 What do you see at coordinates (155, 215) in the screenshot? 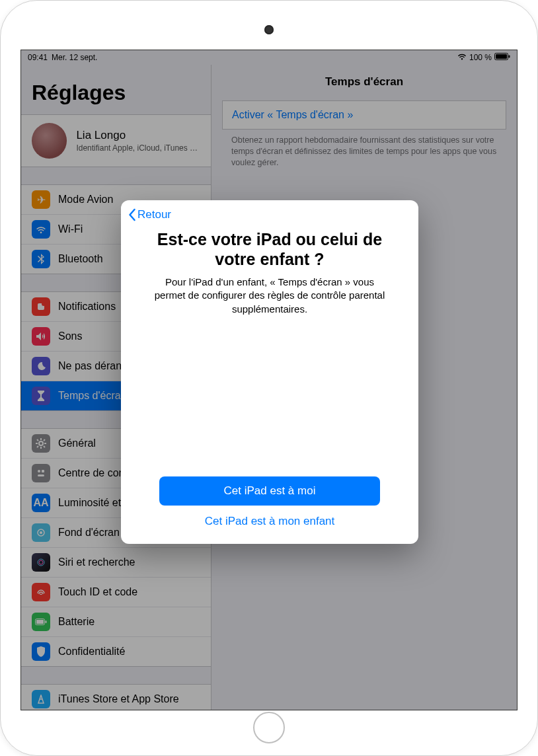
I see `back-label: Retour` at bounding box center [155, 215].